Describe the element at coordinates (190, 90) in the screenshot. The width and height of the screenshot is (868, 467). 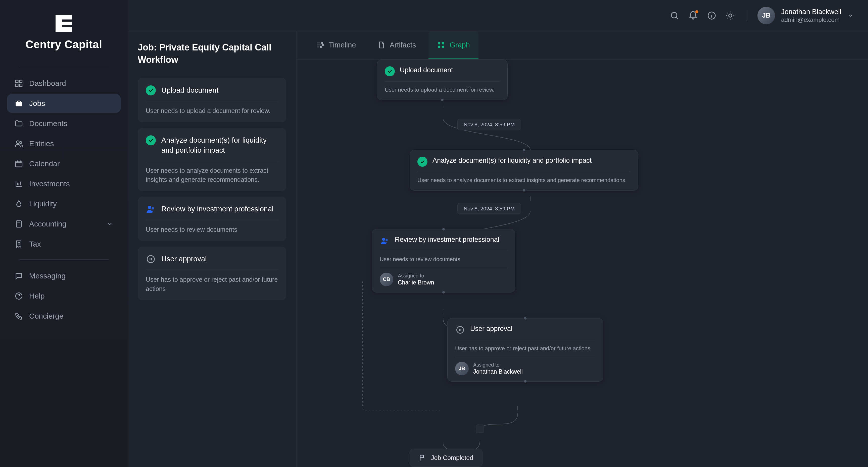
I see `step-title: Upload document` at that location.